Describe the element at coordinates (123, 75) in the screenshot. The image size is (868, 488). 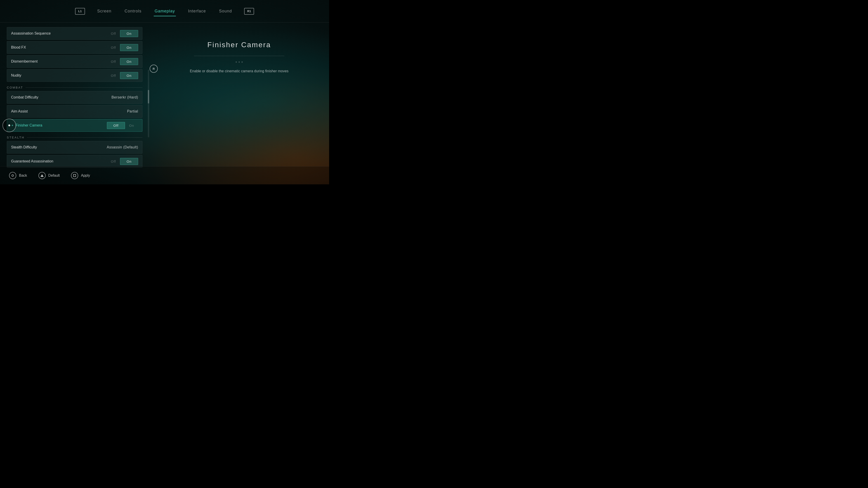
I see `toggle-nudity: Off On` at that location.